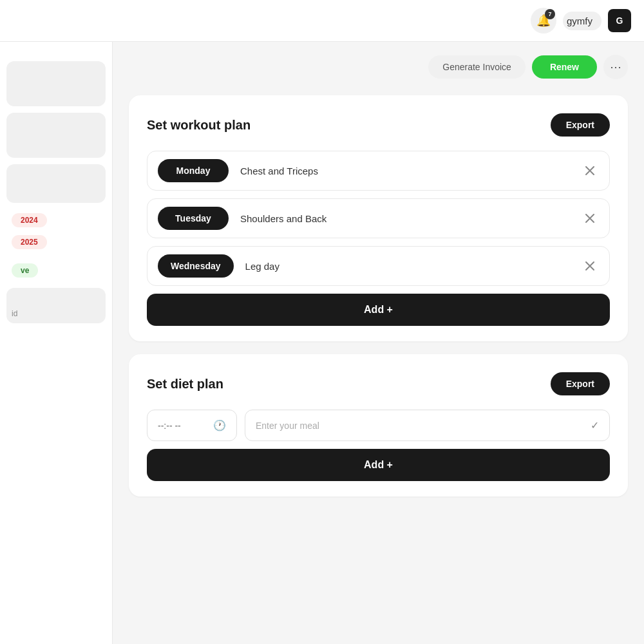 This screenshot has height=644, width=644. Describe the element at coordinates (379, 425) in the screenshot. I see `diet-input-row: --:-- -- 🕐 Enter your meal ✓` at that location.